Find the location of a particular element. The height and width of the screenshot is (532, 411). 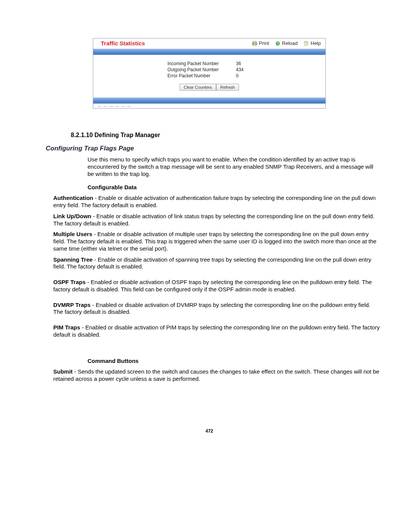

stat-row: Outgoing Packet Number 434 is located at coordinates (209, 70).